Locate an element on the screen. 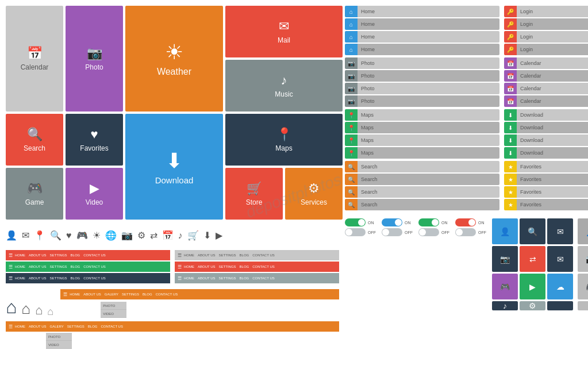 The height and width of the screenshot is (392, 588). tile-weather: ☀ Weather is located at coordinates (174, 59).